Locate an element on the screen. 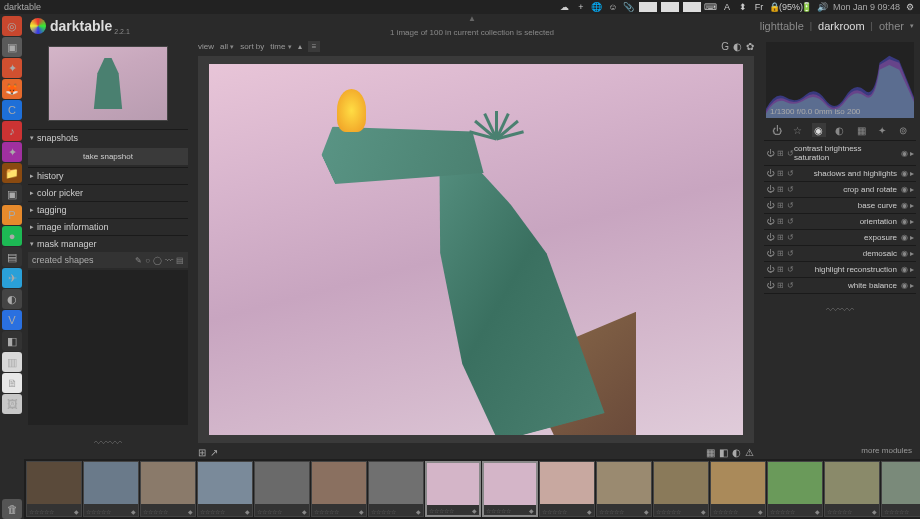 This screenshot has height=519, width=920. tray-gear-icon: ⚙ is located at coordinates (910, 7).